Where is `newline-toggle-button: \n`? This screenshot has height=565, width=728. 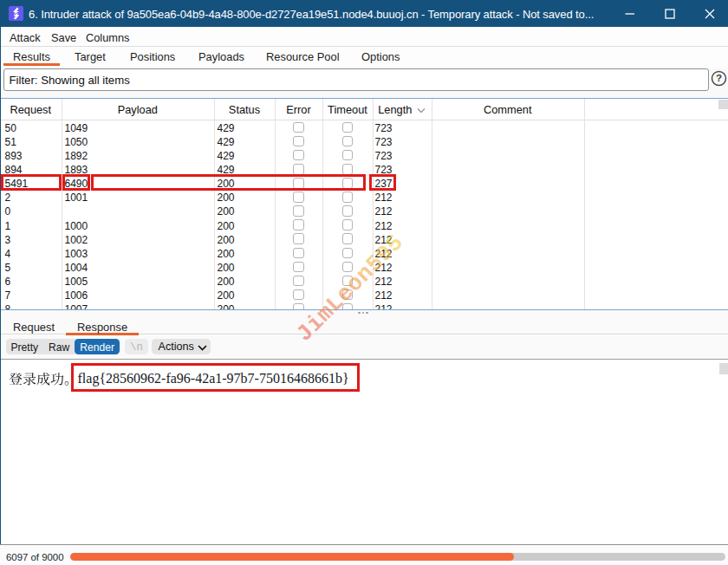
newline-toggle-button: \n is located at coordinates (137, 347).